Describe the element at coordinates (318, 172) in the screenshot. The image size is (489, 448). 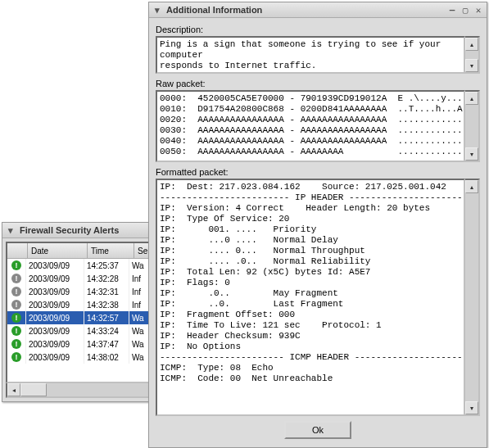
I see `formatted-packet-label: Formatted packet:` at that location.